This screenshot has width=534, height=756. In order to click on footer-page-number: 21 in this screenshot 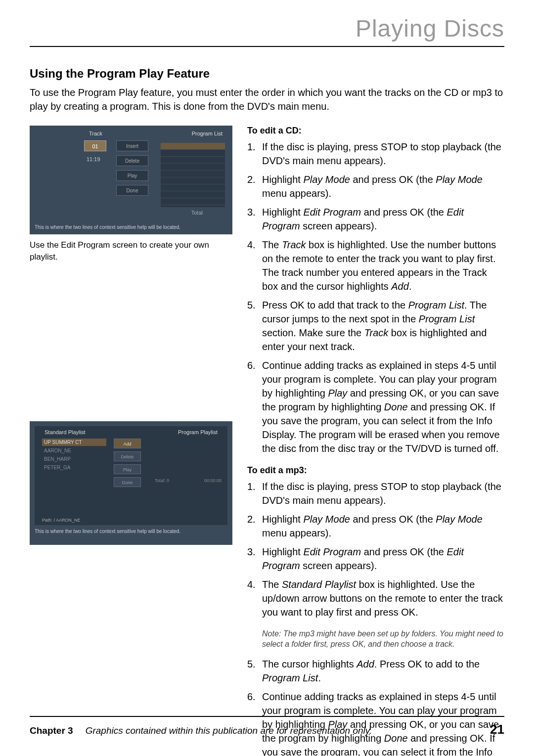, I will do `click(497, 730)`.